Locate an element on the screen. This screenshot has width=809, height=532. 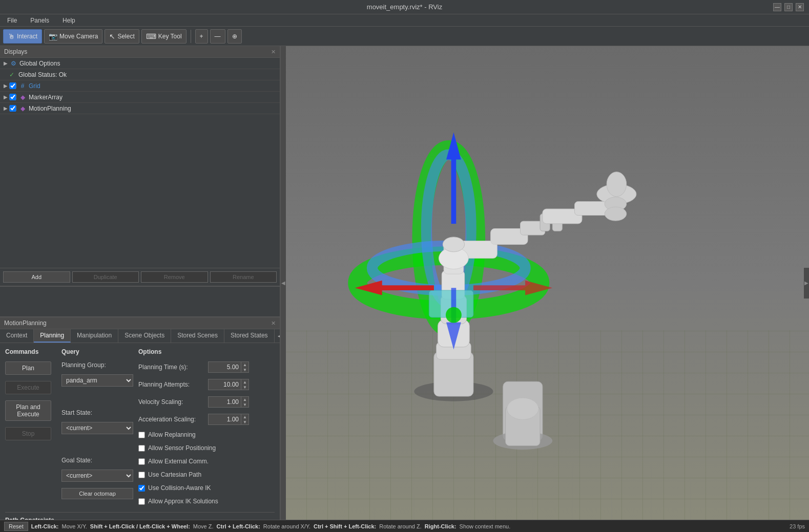
clear-octomap-button: Clear octomap is located at coordinates (97, 494).